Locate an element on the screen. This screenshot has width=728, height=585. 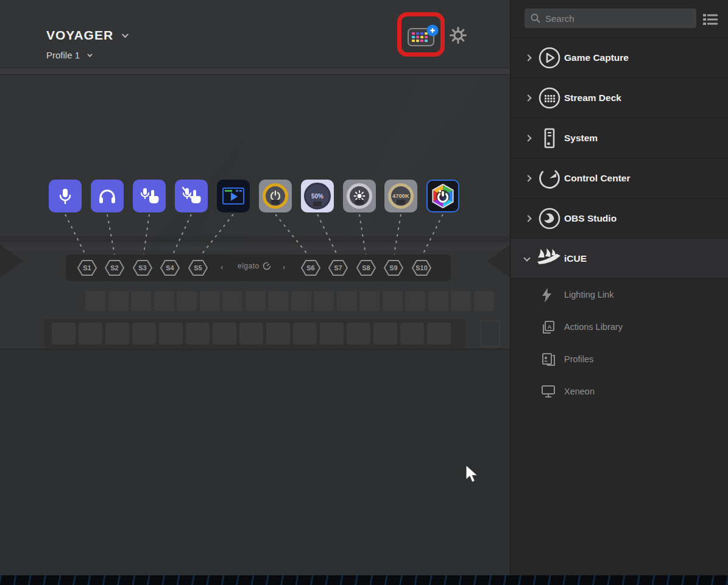
color-temperature-dial-icon: 4700K is located at coordinates (401, 196).